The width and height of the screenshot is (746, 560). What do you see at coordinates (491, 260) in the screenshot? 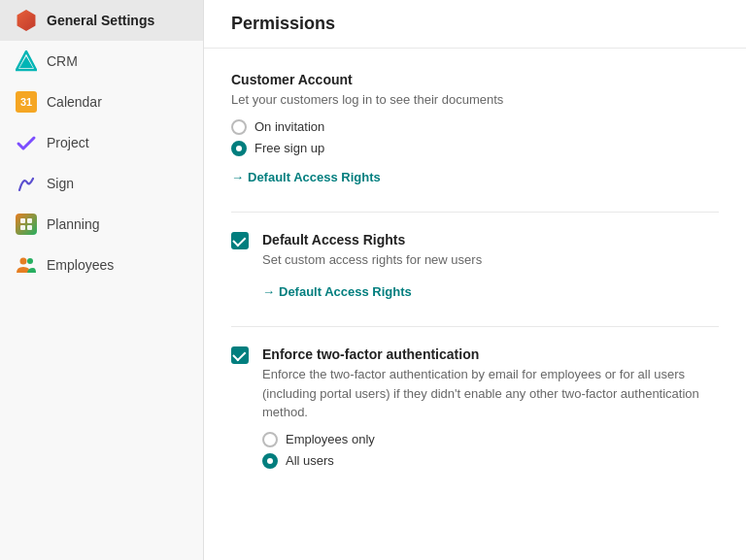
I see `default-access-rights-desc: Set custom access rights for new users` at bounding box center [491, 260].